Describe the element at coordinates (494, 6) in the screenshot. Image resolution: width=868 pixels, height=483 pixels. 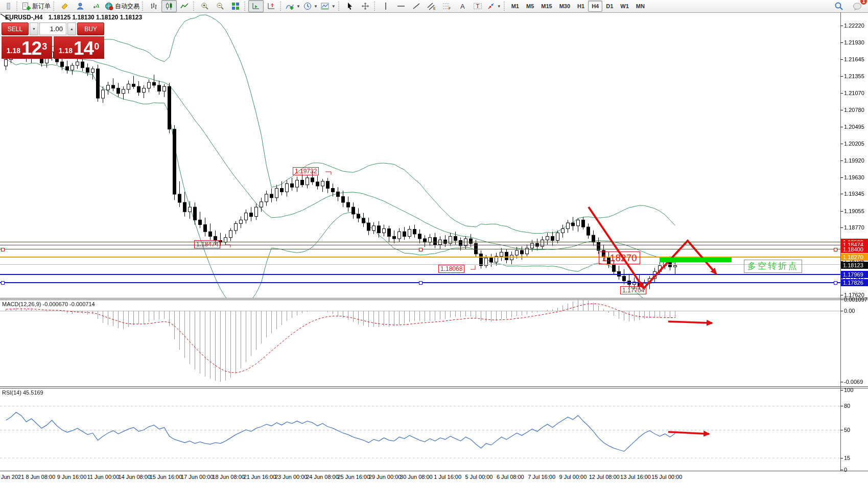
I see `arrow-objects-button: ▼` at that location.